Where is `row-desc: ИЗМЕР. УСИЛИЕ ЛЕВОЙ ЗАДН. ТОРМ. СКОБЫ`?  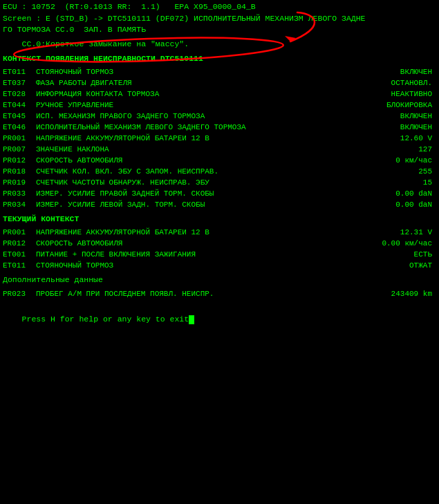 row-desc: ИЗМЕР. УСИЛИЕ ЛЕВОЙ ЗАДН. ТОРМ. СКОБЫ is located at coordinates (198, 205).